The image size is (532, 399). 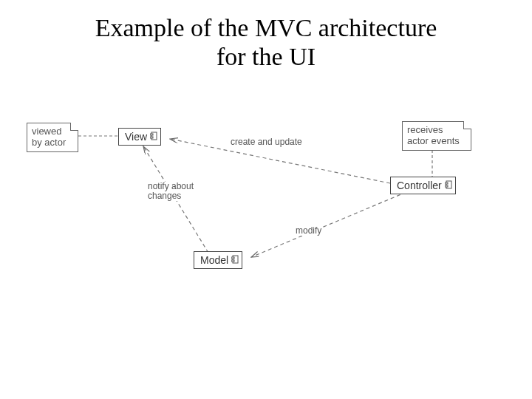 What do you see at coordinates (52, 137) in the screenshot?
I see `note-viewed-by-actor: viewed by actor` at bounding box center [52, 137].